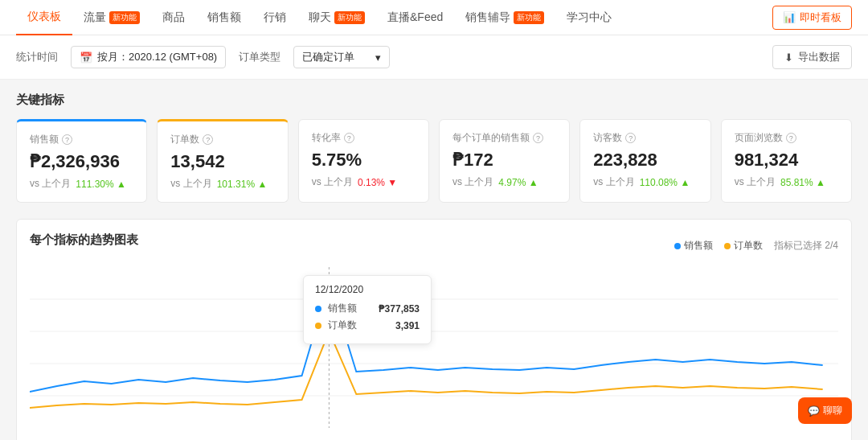  What do you see at coordinates (748, 246) in the screenshot?
I see `legend-label: 订单数` at bounding box center [748, 246].